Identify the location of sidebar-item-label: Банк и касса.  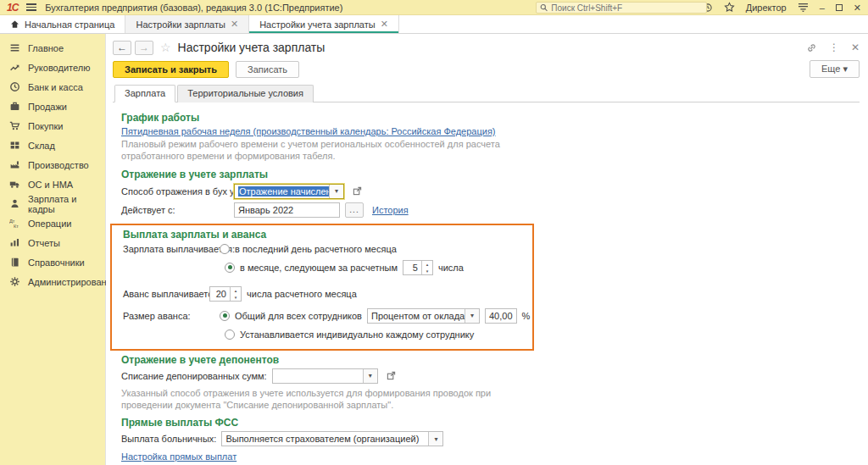
(56, 87).